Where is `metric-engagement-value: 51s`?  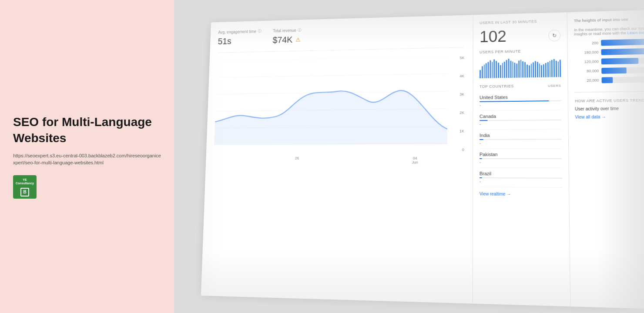 metric-engagement-value: 51s is located at coordinates (239, 41).